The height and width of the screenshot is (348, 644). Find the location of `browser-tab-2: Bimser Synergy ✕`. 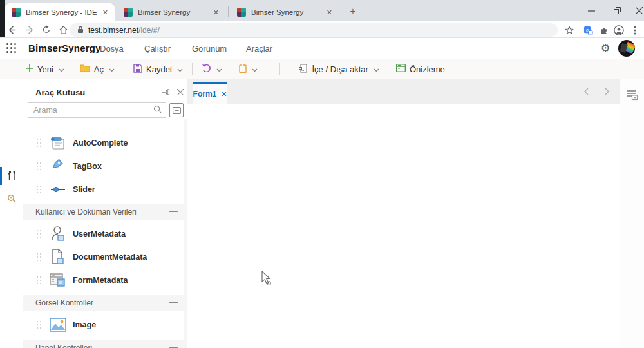

browser-tab-2: Bimser Synergy ✕ is located at coordinates (171, 12).